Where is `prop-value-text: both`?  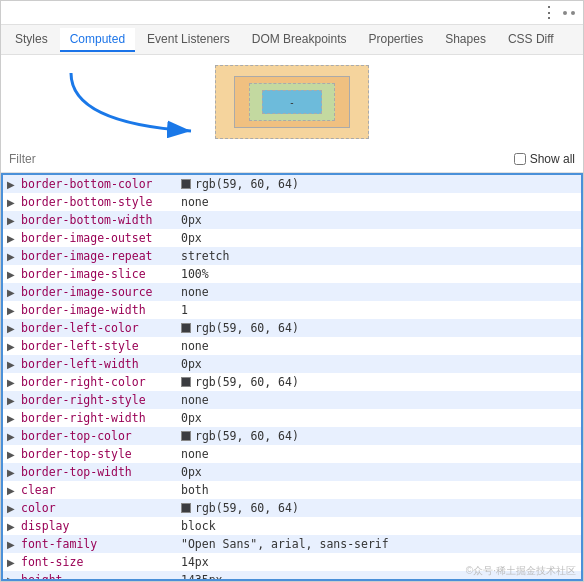 prop-value-text: both is located at coordinates (195, 490).